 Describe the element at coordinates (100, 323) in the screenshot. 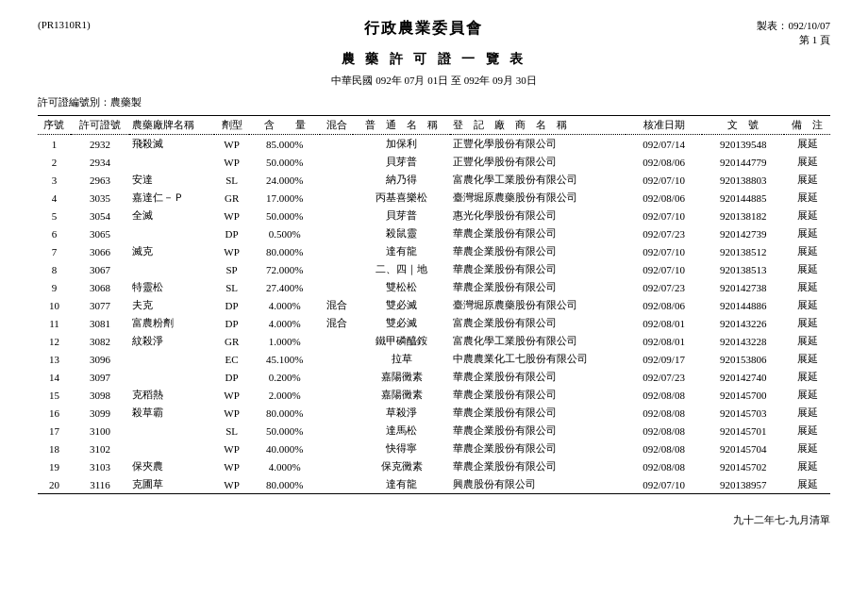

I see `cell-permit: 3081` at that location.